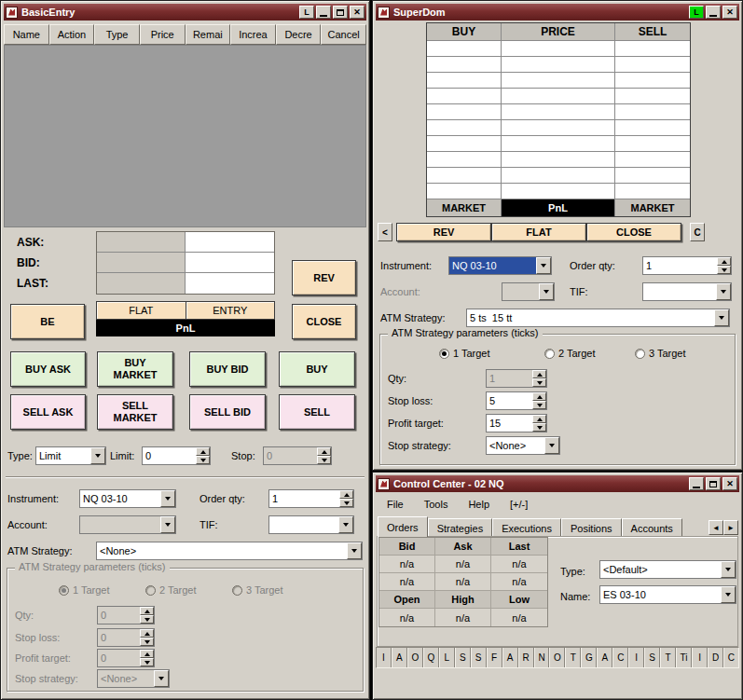 The image size is (743, 700). I want to click on buy-market-button: BUY MARKET, so click(135, 369).